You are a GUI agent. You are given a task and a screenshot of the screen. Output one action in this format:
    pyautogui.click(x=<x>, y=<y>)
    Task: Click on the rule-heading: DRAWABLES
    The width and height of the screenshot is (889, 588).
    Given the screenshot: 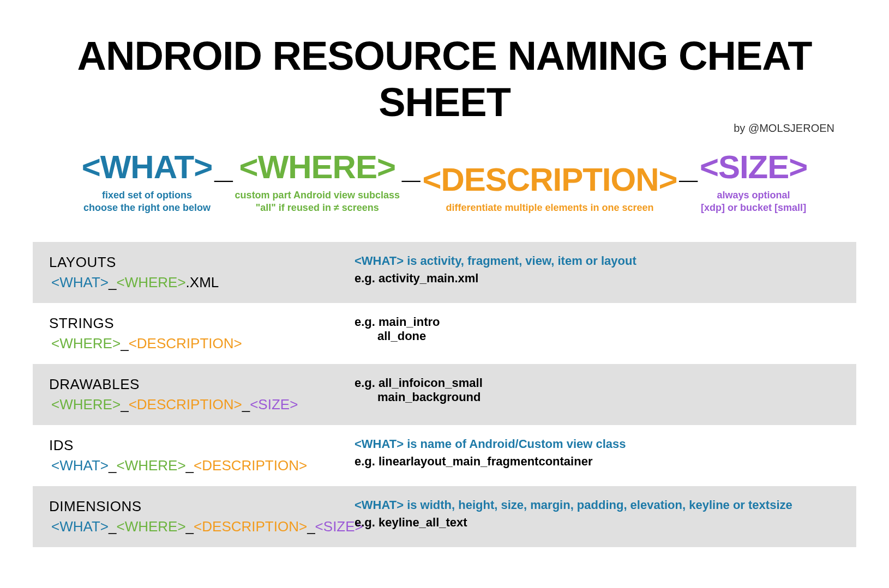 What is the action you would take?
    pyautogui.click(x=202, y=385)
    